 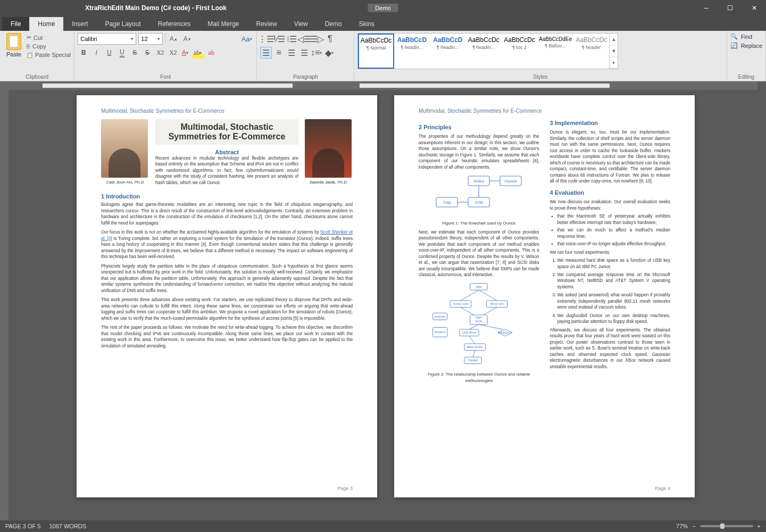 I want to click on styles-scroll-down: ▼, so click(x=614, y=51).